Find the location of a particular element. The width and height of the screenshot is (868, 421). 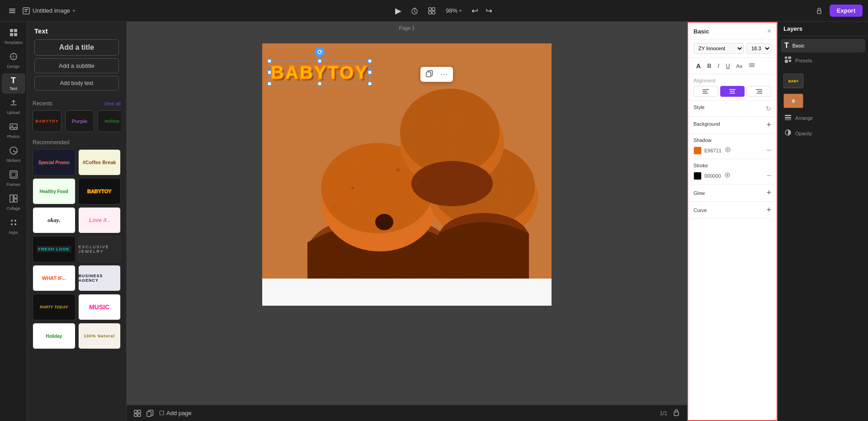

rec-item-holiday2: Holiday is located at coordinates (54, 336).